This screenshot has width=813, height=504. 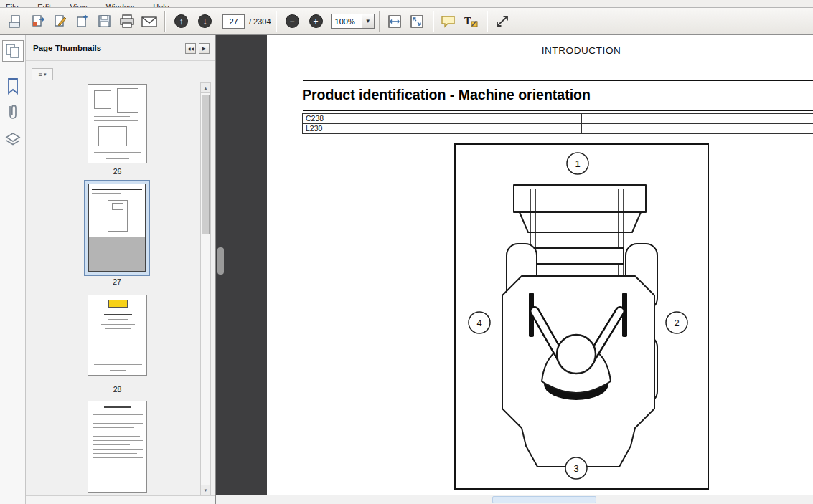 What do you see at coordinates (38, 22) in the screenshot?
I see `convert-icon` at bounding box center [38, 22].